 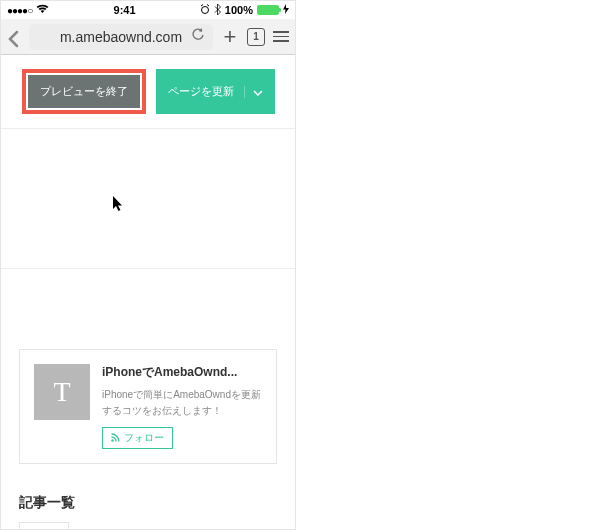 What do you see at coordinates (121, 37) in the screenshot?
I see `url-field: m.amebaownd.com` at bounding box center [121, 37].